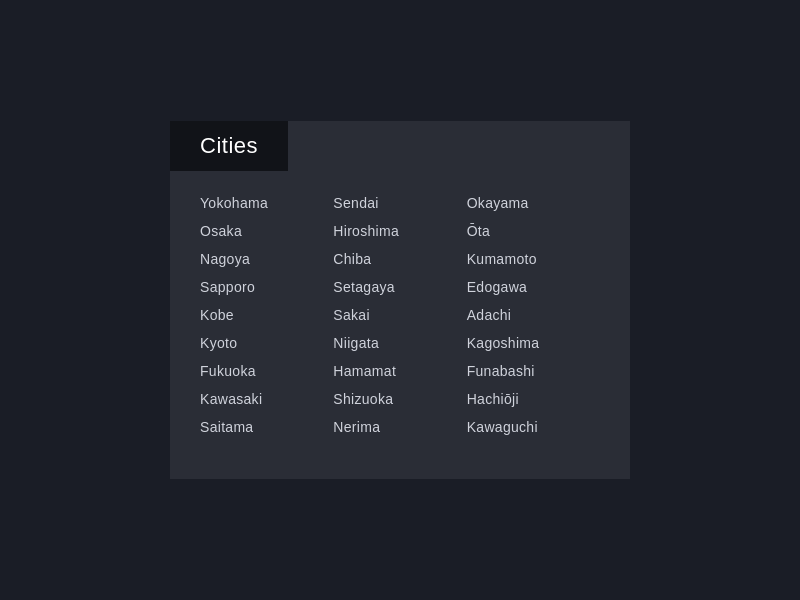 The height and width of the screenshot is (600, 800). I want to click on city-item: Sendai, so click(400, 203).